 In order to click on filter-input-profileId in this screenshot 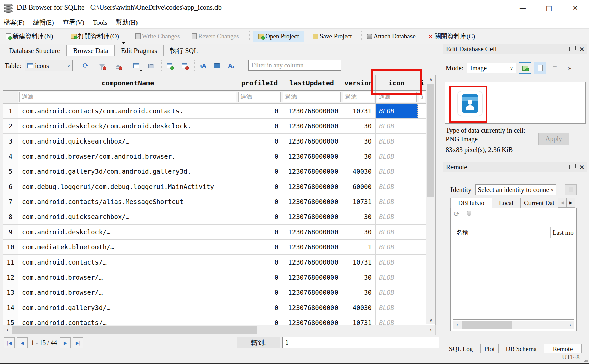, I will do `click(260, 97)`.